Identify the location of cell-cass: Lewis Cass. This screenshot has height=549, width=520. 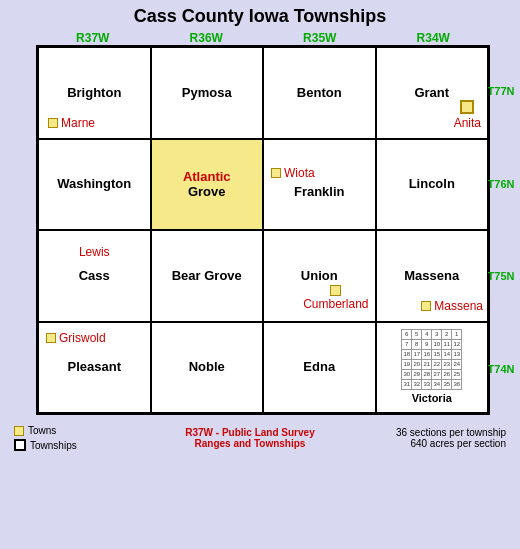
(94, 276).